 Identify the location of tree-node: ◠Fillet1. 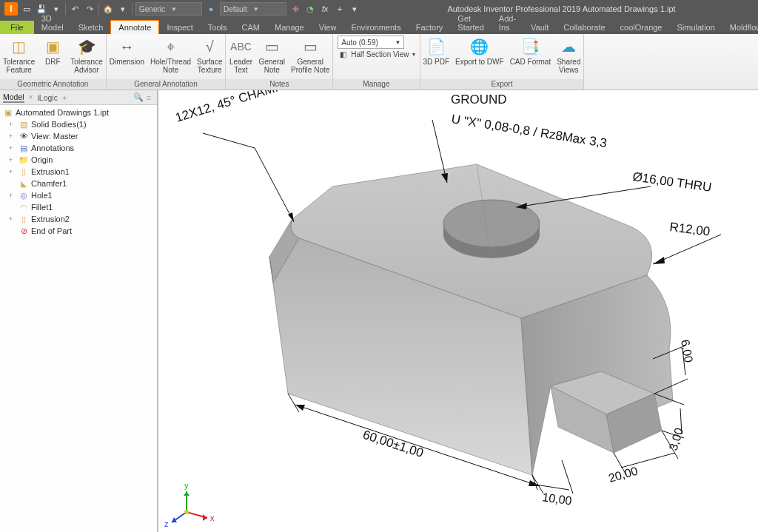
(78, 207).